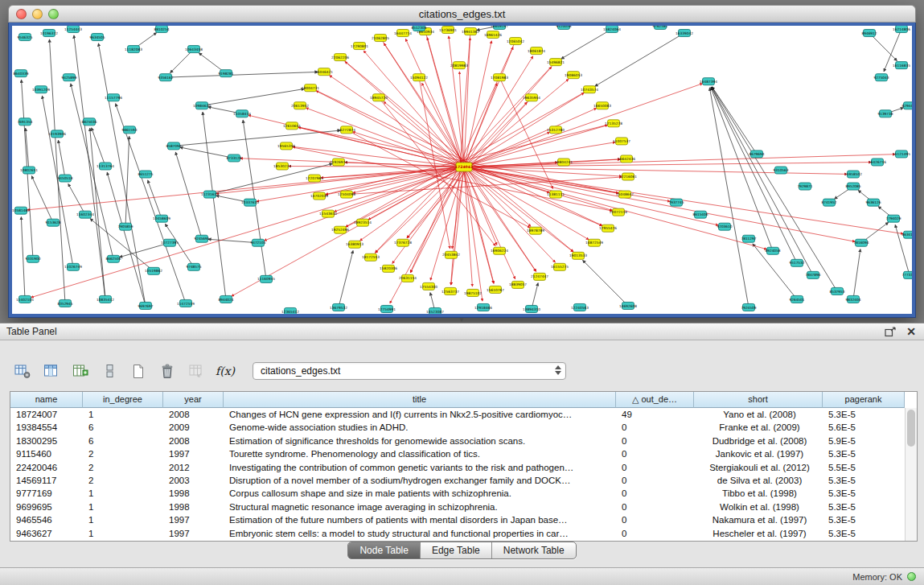  What do you see at coordinates (758, 480) in the screenshot?
I see `table-cell: de Silva et al. (2003)` at bounding box center [758, 480].